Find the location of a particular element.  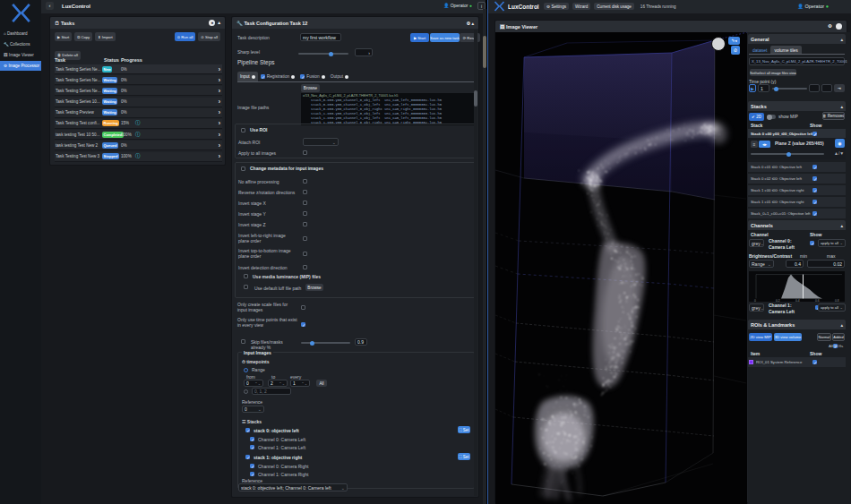

svg-text: 0 is located at coordinates (755, 301).